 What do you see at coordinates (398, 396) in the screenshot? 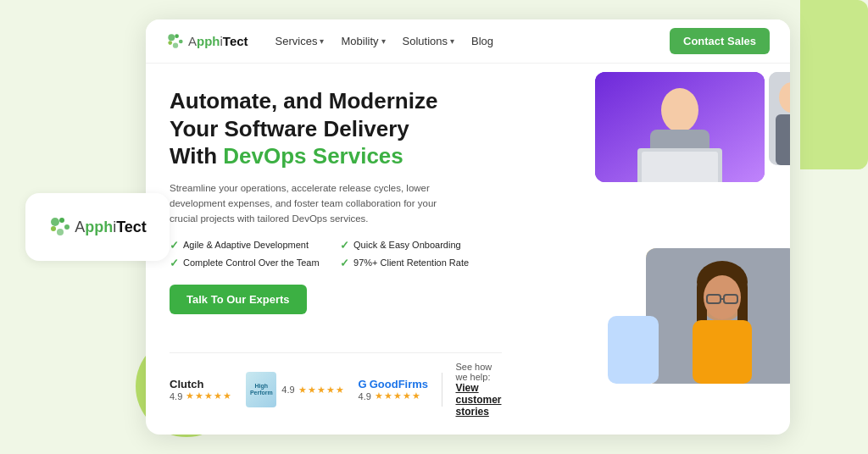
I see `goodfirms-stars: ★★★★★` at bounding box center [398, 396].